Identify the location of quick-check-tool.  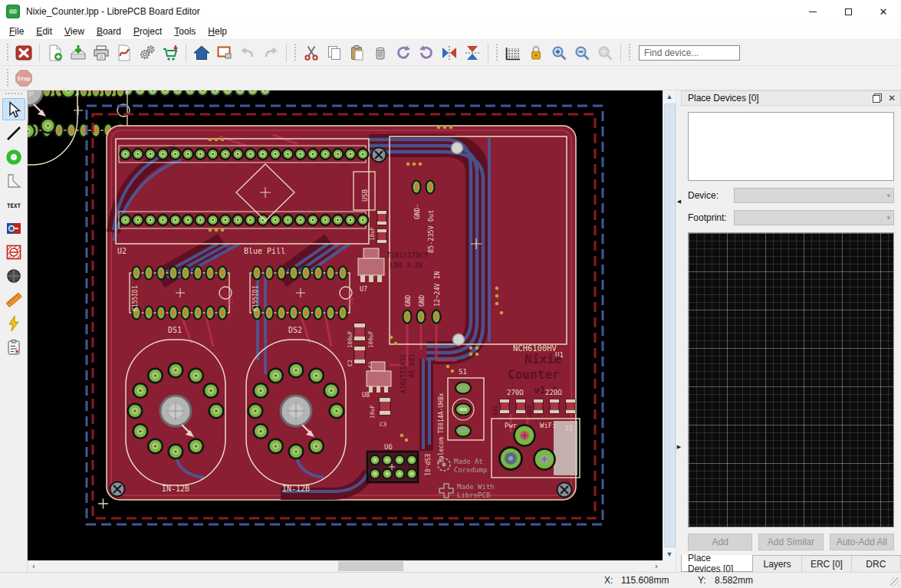
(14, 324).